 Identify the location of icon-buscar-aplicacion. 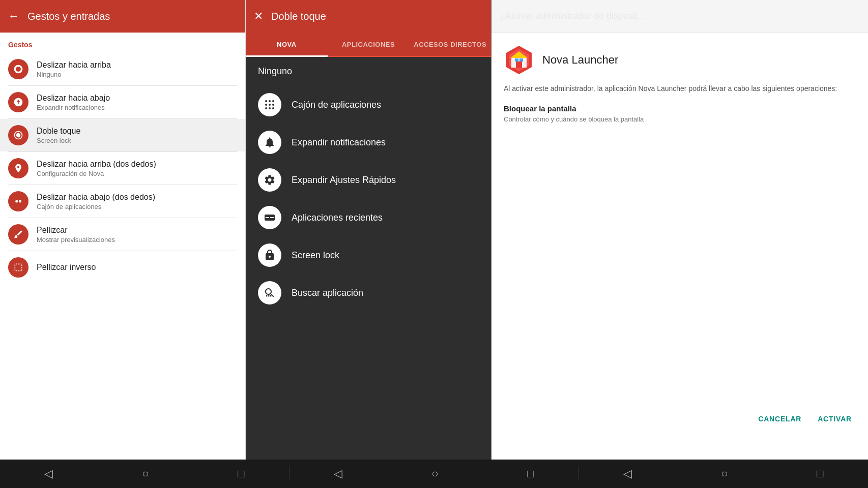
(270, 293).